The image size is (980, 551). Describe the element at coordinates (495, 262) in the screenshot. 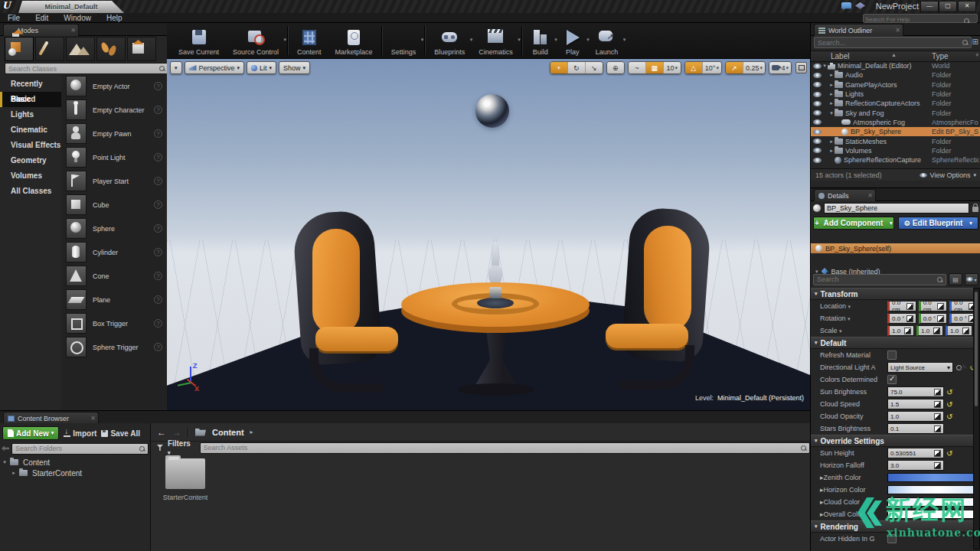

I see `statue-mesh` at that location.